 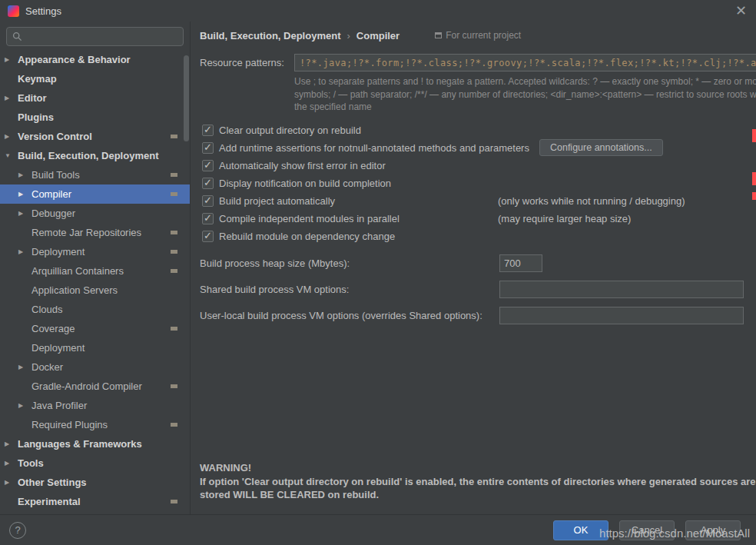 What do you see at coordinates (207, 237) in the screenshot?
I see `checkbox-rebuild-on-dependency-change` at bounding box center [207, 237].